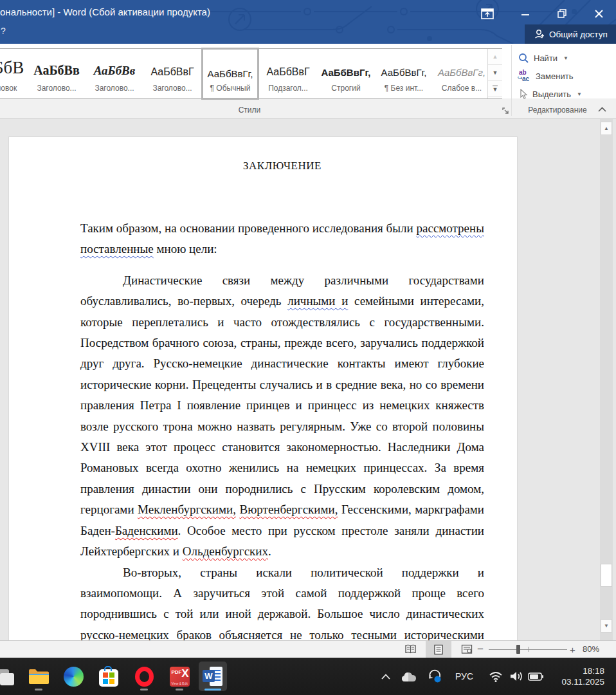  What do you see at coordinates (172, 73) in the screenshot?
I see `style-item-3: АаБбВвГЗаголово...` at bounding box center [172, 73].